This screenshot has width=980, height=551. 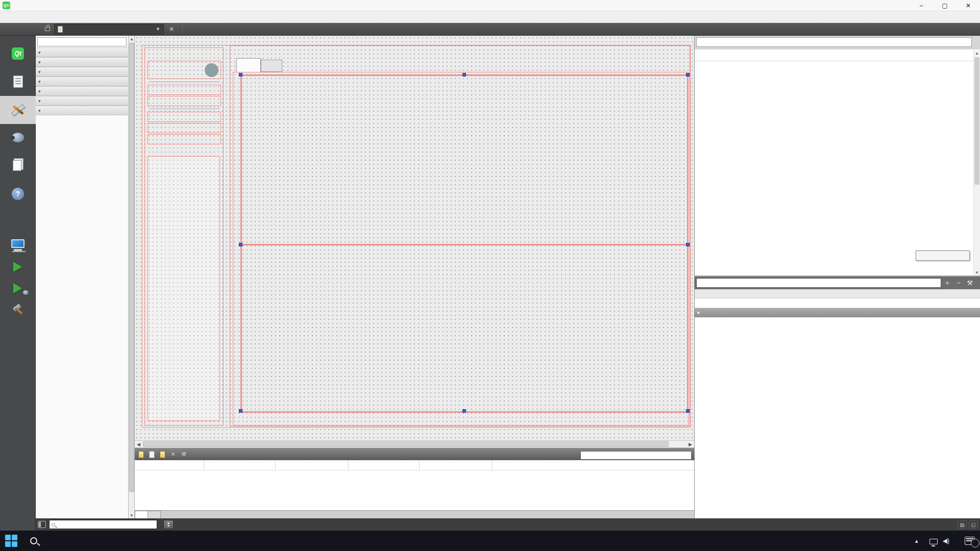 What do you see at coordinates (959, 283) in the screenshot?
I see `remove-property-icon: −` at bounding box center [959, 283].